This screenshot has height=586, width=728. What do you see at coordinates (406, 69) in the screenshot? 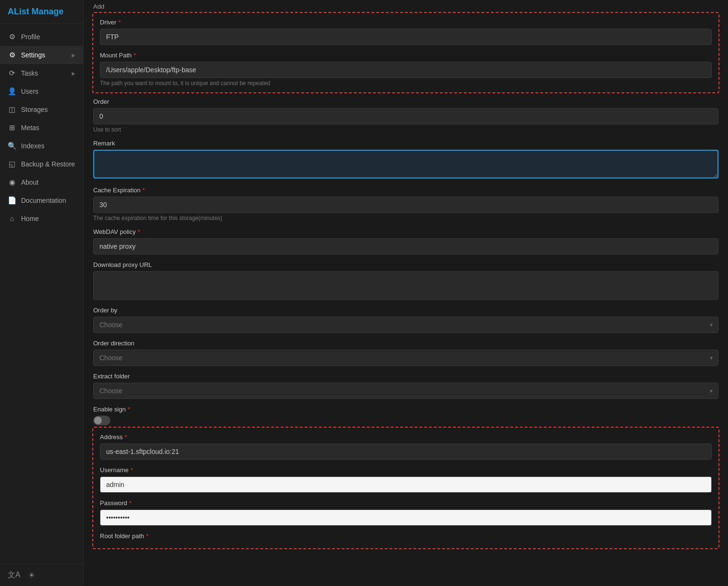
I see `mount-path-field-group: Mount Path * The path you want to mount …` at bounding box center [406, 69].